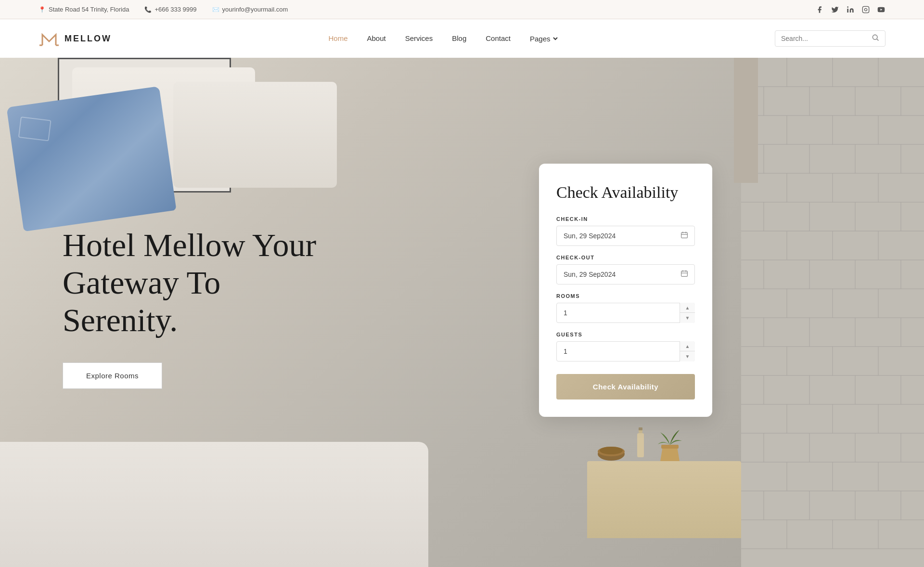 The height and width of the screenshot is (567, 924). Describe the element at coordinates (555, 39) in the screenshot. I see `chevron-down-icon` at that location.